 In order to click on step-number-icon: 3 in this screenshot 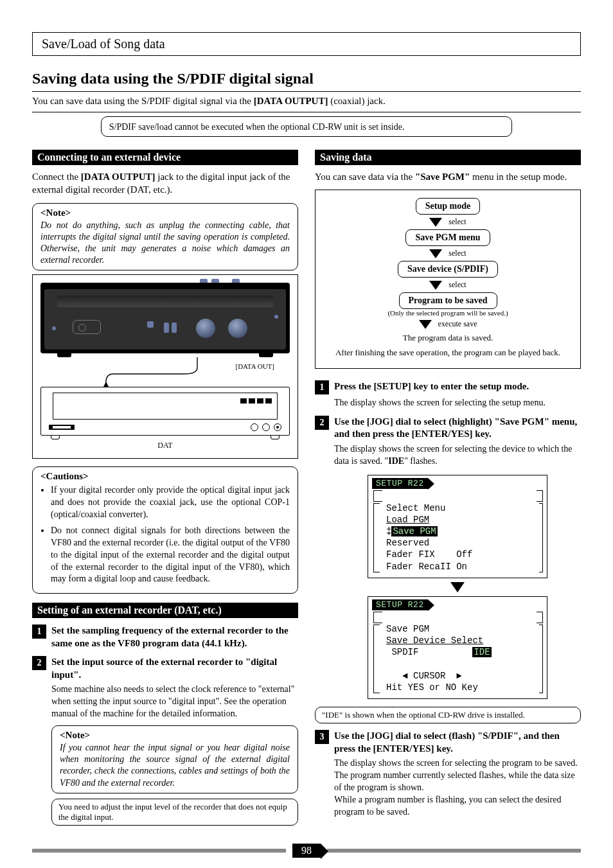, I will do `click(322, 737)`.